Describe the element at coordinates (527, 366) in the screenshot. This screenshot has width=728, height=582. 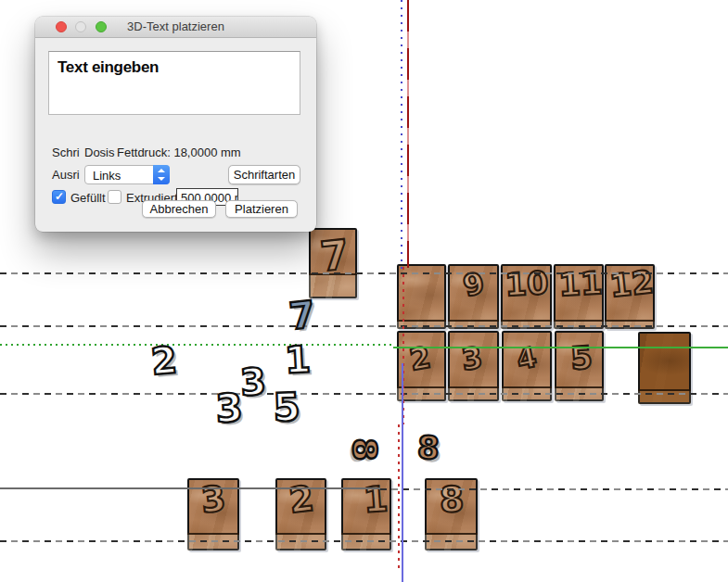
I see `wood-block: 4` at that location.